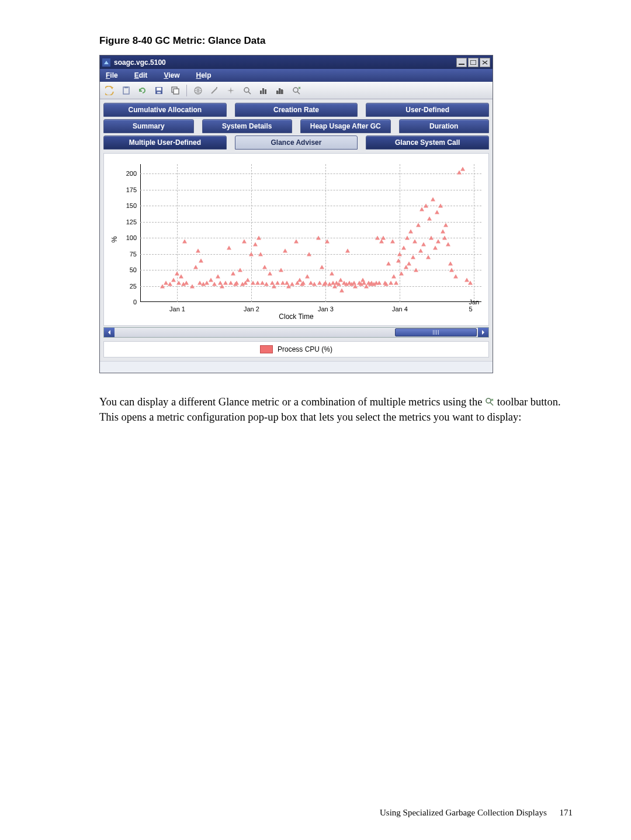 The height and width of the screenshot is (840, 631). I want to click on menu-help: Help, so click(204, 75).